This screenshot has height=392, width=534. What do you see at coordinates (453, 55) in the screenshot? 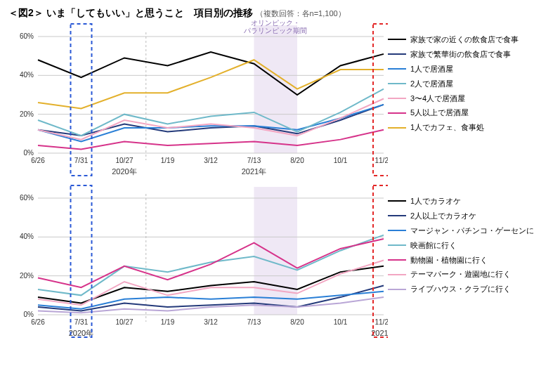
I see `legend-item: 家族で繁華街の飲食店で食事` at bounding box center [453, 55].